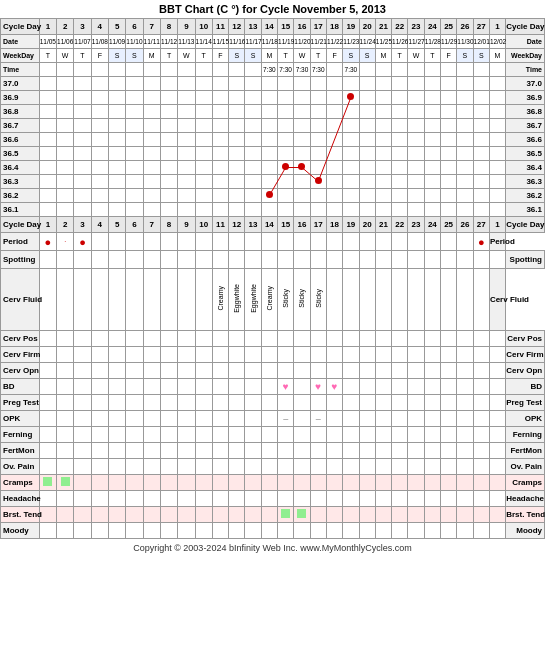 This screenshot has width=545, height=662. I want to click on moody-row: Moody Moody, so click(273, 531).